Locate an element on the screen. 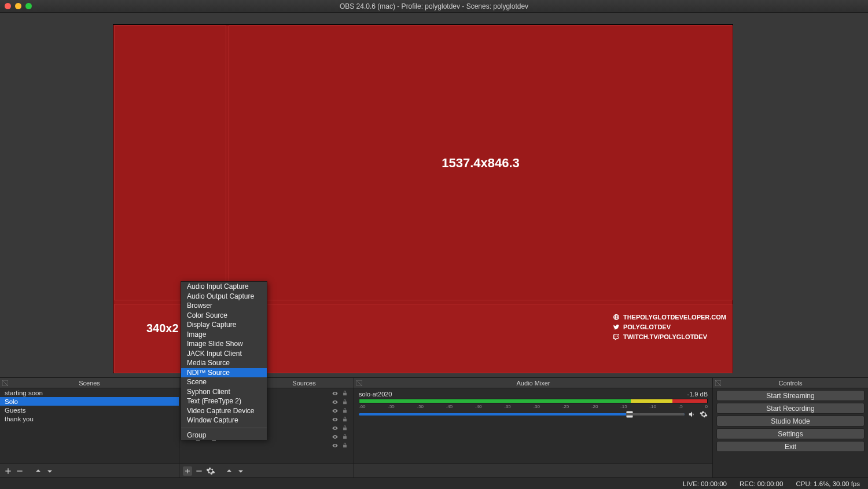 The height and width of the screenshot is (489, 868). mixer-header: Audio Mixer is located at coordinates (534, 383).